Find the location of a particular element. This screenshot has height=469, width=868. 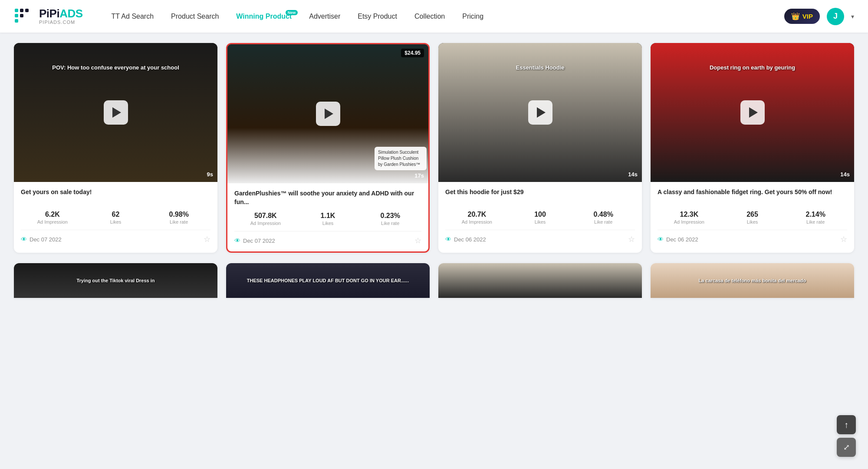

avatar-dropdown-icon: ▾ is located at coordinates (852, 17).